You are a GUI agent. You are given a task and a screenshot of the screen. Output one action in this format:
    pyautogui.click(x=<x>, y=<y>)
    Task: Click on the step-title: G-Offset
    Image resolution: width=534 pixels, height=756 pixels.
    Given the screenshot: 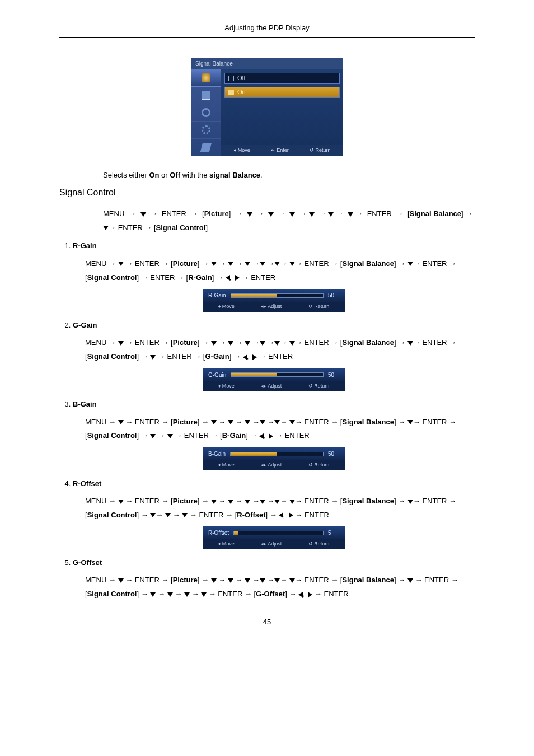 What is the action you would take?
    pyautogui.click(x=274, y=563)
    